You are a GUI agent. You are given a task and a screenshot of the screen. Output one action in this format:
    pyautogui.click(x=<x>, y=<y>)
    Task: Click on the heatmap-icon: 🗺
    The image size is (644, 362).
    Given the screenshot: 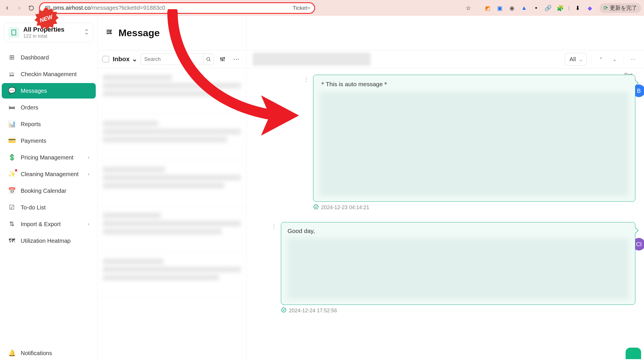 What is the action you would take?
    pyautogui.click(x=12, y=241)
    